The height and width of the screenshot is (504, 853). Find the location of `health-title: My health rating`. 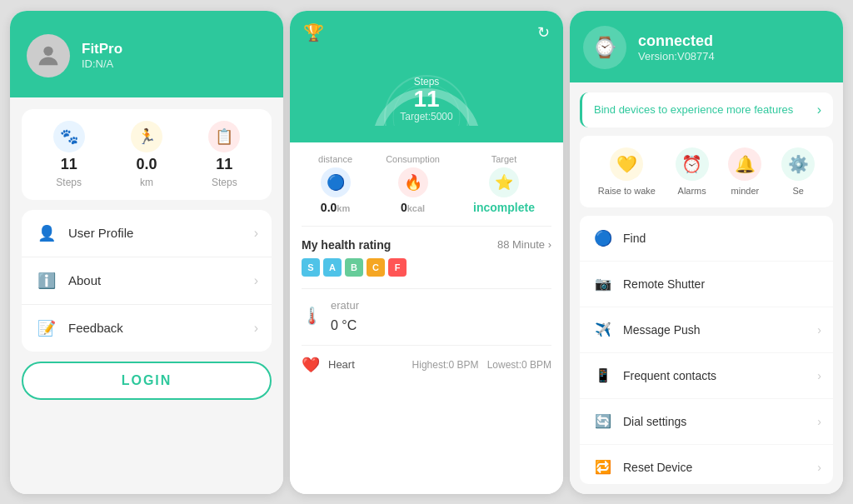

health-title: My health rating is located at coordinates (347, 245).